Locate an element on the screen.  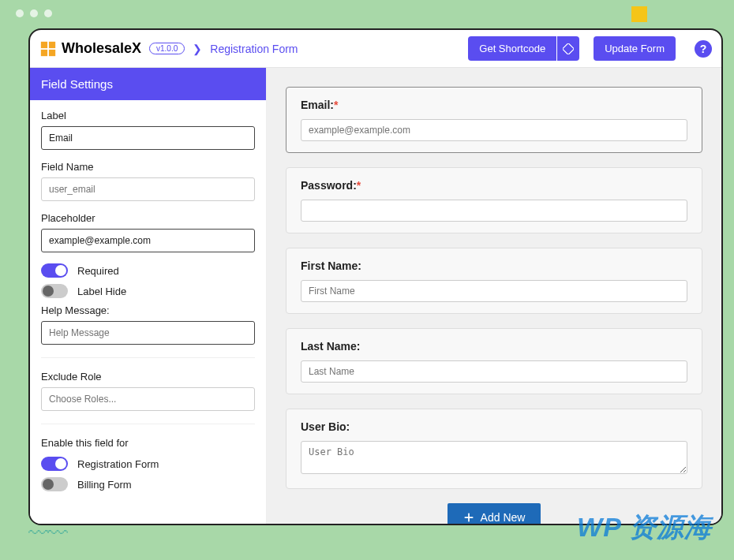
shortcode-icon-button is located at coordinates (568, 49).